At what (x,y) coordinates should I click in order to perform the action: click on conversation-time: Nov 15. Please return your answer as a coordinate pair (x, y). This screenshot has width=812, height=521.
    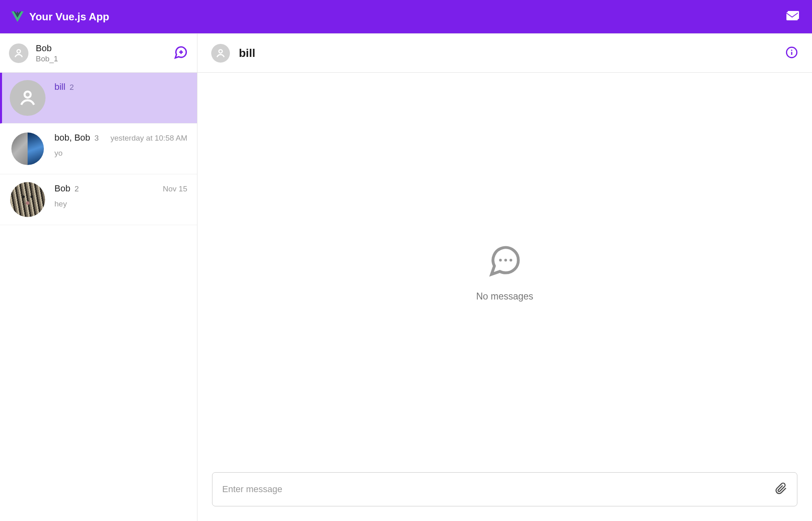
    Looking at the image, I should click on (175, 189).